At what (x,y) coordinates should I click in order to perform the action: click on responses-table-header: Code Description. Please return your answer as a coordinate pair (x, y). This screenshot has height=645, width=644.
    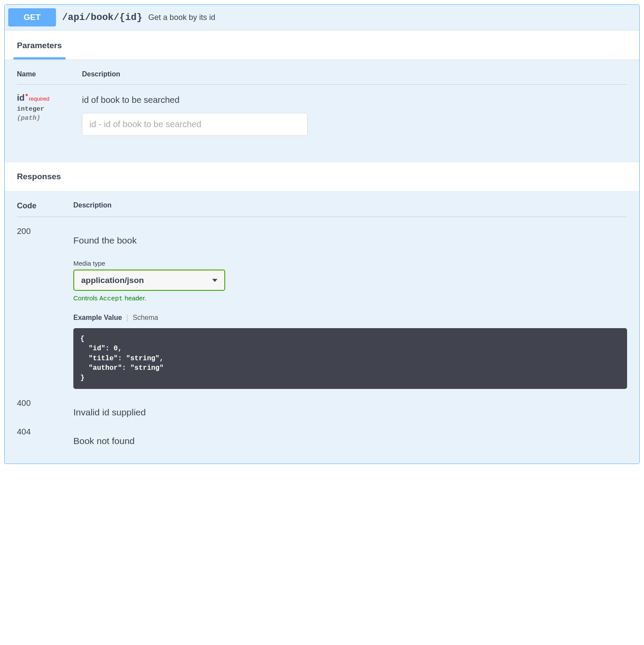
    Looking at the image, I should click on (322, 209).